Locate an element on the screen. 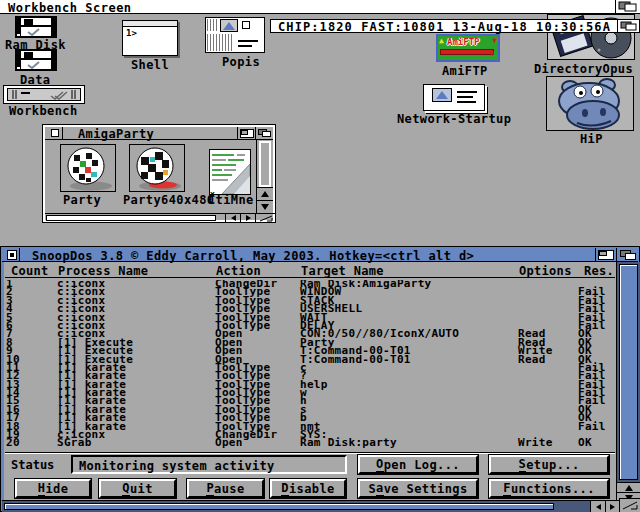  icon-amiftp: AmiFTP ▲ ▼ 〃 is located at coordinates (468, 48).